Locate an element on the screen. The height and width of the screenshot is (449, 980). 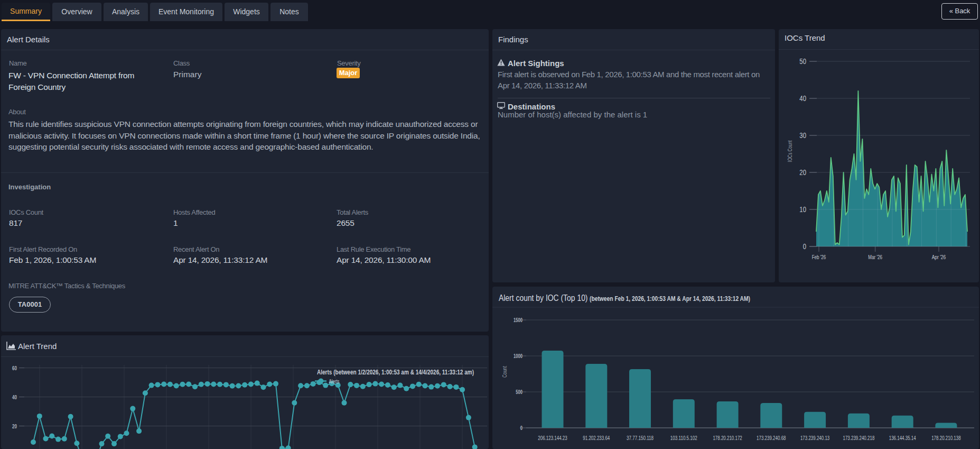
svg-text: 37.77.150.118 is located at coordinates (640, 438).